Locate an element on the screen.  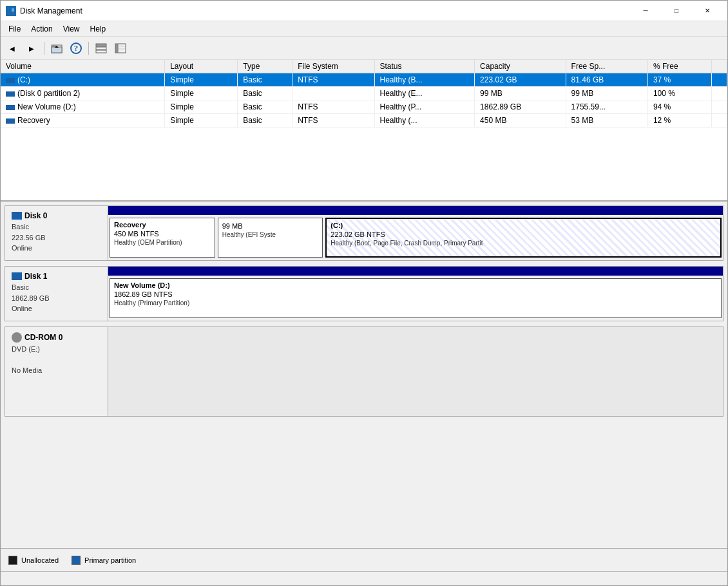
detail-view-button is located at coordinates (120, 48).